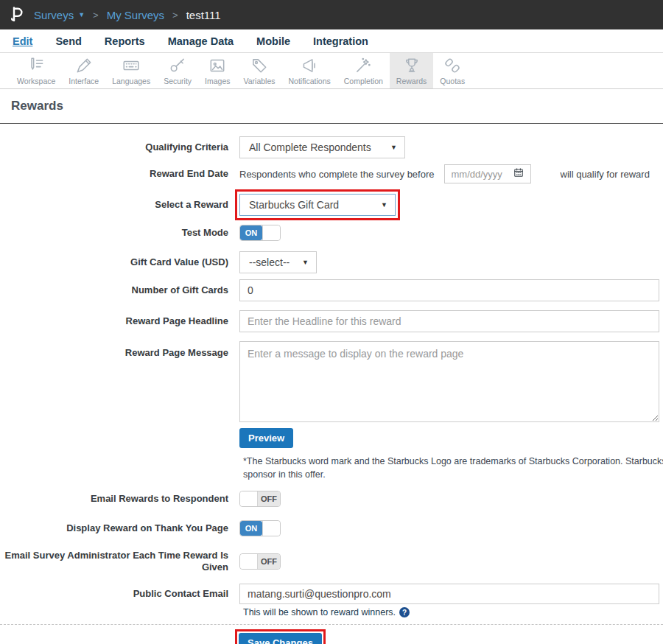 The width and height of the screenshot is (663, 644). Describe the element at coordinates (453, 462) in the screenshot. I see `disclaimer-line-1: *The Starbucks word mark and the Starbuc…` at that location.